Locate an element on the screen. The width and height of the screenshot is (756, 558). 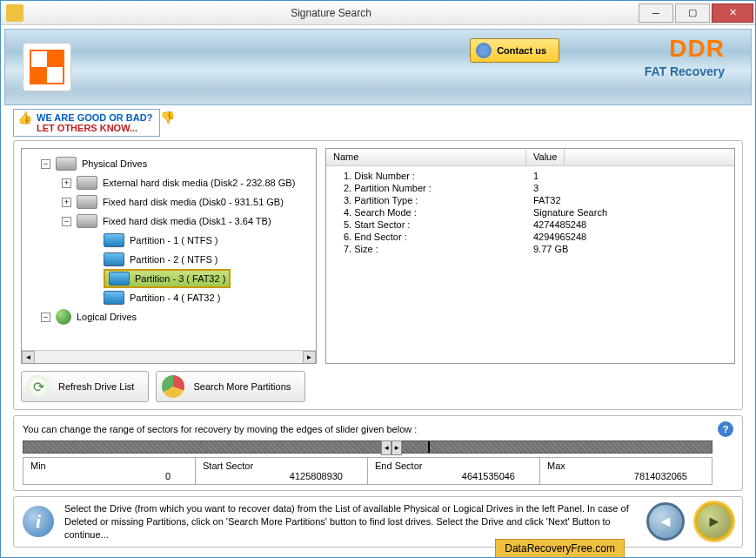
detail-row: 3. Partition Type :FAT32 is located at coordinates (531, 200).